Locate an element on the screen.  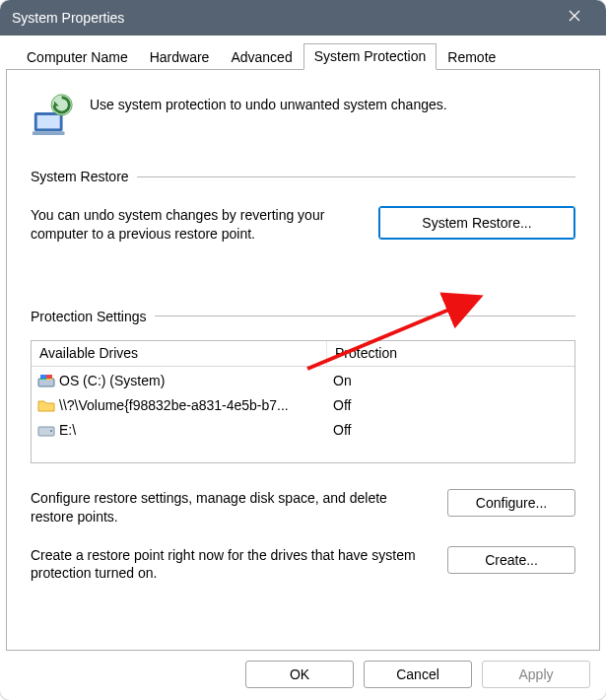
dialog-buttons: OK Cancel Apply is located at coordinates (303, 671).